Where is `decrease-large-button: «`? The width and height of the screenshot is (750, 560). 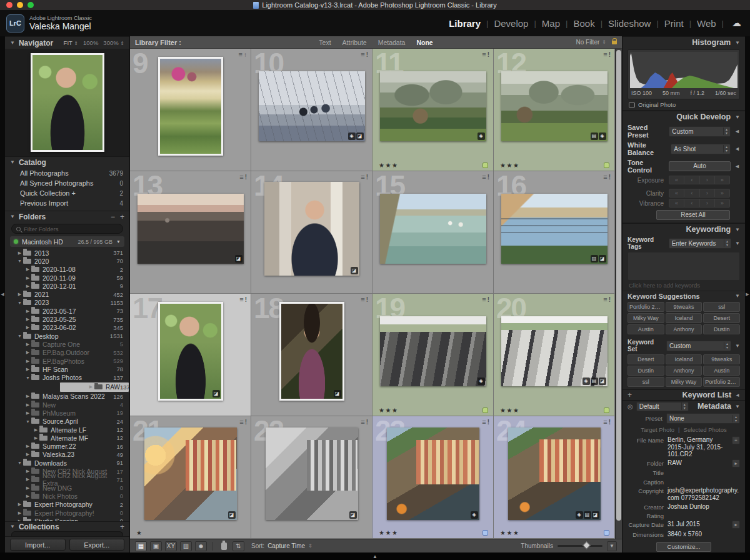
decrease-large-button: « is located at coordinates (676, 193).